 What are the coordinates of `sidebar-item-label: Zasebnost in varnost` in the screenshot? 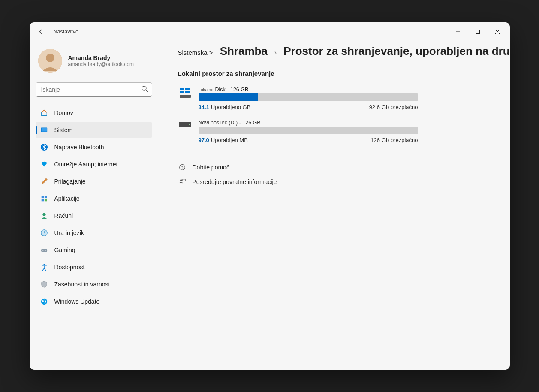 It's located at (82, 284).